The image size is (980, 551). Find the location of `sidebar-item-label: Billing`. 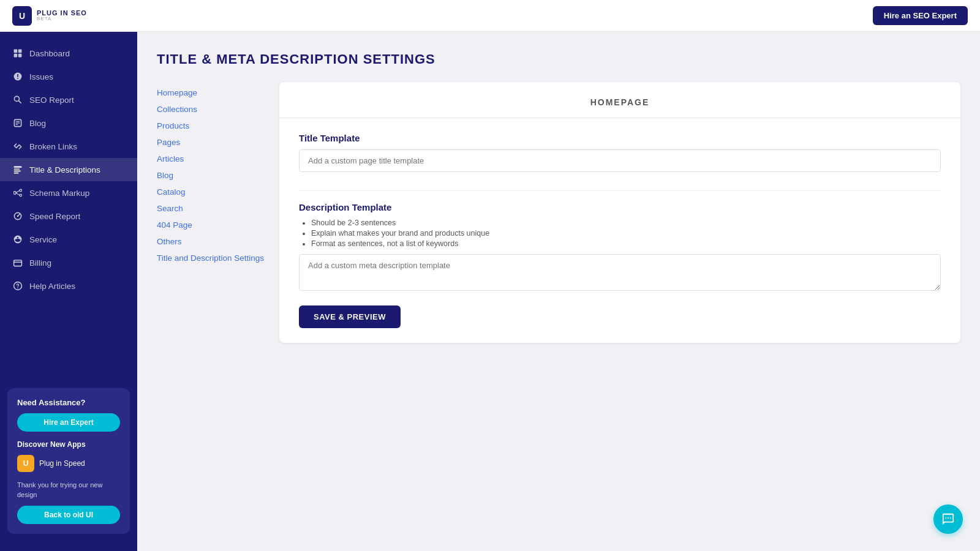

sidebar-item-label: Billing is located at coordinates (40, 263).